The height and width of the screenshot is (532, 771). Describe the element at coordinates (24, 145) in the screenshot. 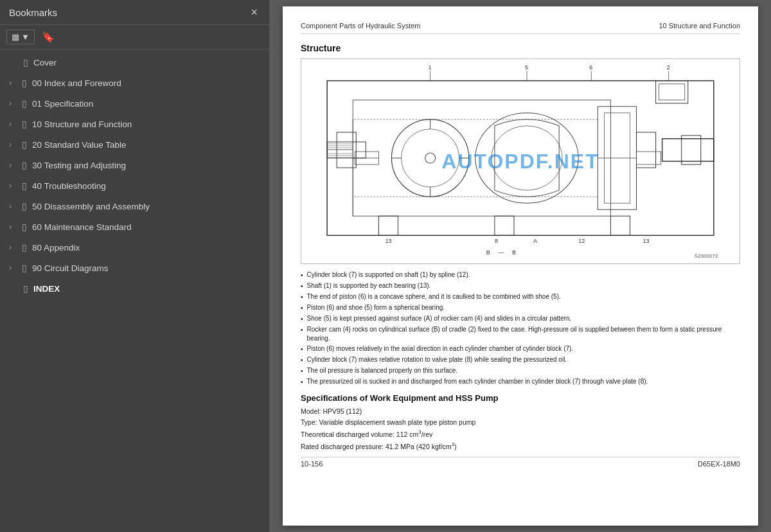

I see `bookmark-icon-20: ▯` at that location.